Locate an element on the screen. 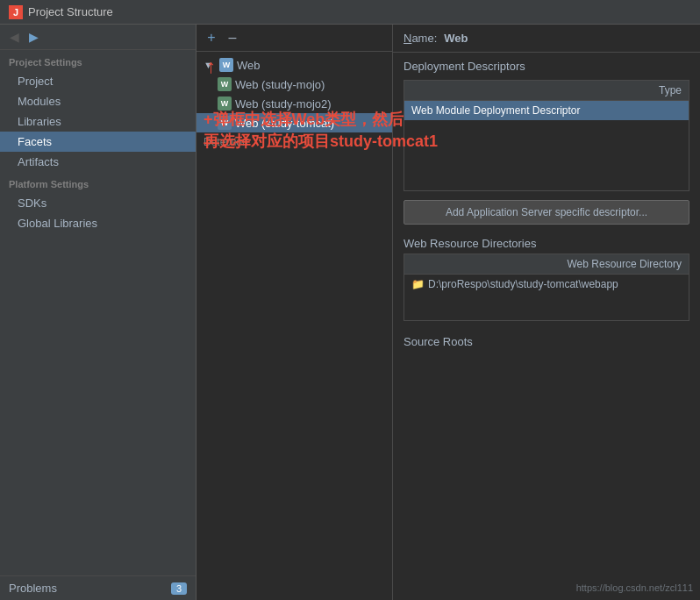 Image resolution: width=700 pixels, height=600 pixels. tree-root-web: ▼ W Web is located at coordinates (295, 65).